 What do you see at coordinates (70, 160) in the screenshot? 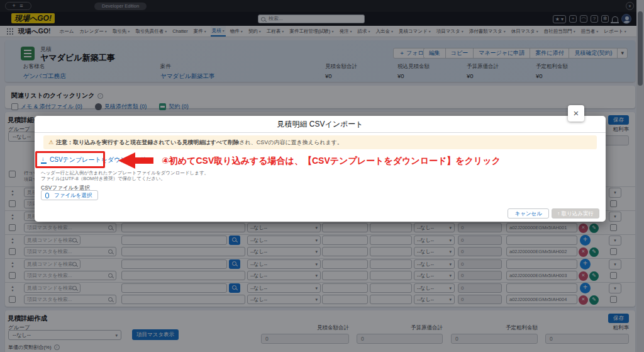
I see `annotation-highlight-rect` at bounding box center [70, 160].